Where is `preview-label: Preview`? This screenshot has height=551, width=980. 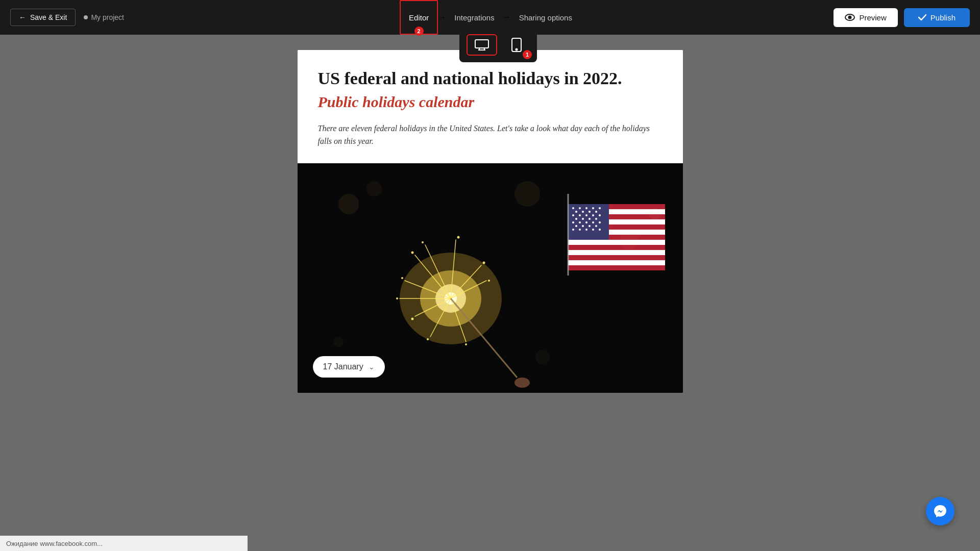
preview-label: Preview is located at coordinates (873, 17).